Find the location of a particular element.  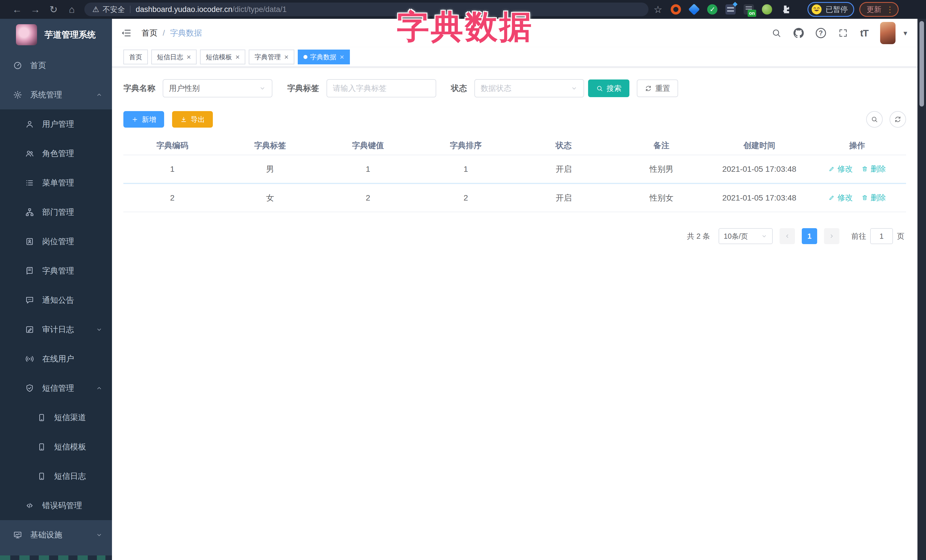

tab: 首页 is located at coordinates (135, 57).